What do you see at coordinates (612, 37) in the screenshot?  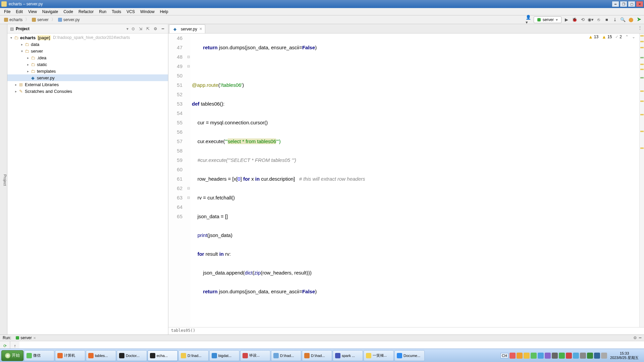 I see `inspections-widget: ▲13 ▲15 ✓2 ⌃⌄` at bounding box center [612, 37].